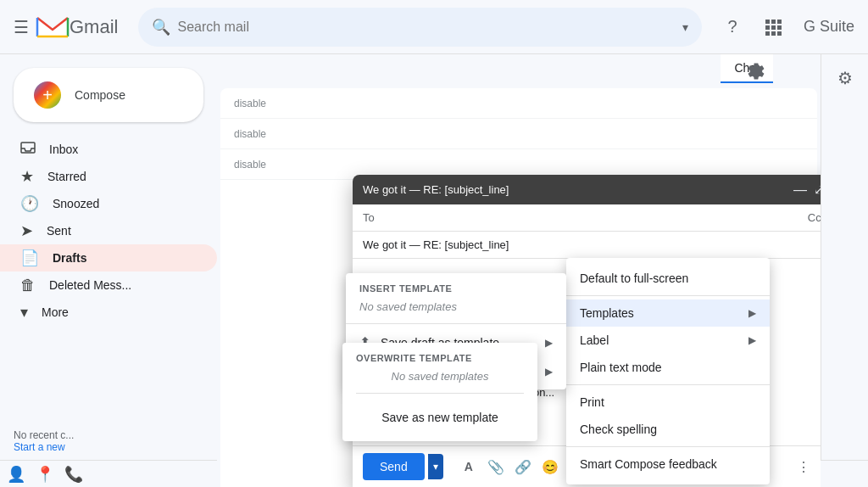  Describe the element at coordinates (817, 190) in the screenshot. I see `expand-icon: ⤢` at that location.